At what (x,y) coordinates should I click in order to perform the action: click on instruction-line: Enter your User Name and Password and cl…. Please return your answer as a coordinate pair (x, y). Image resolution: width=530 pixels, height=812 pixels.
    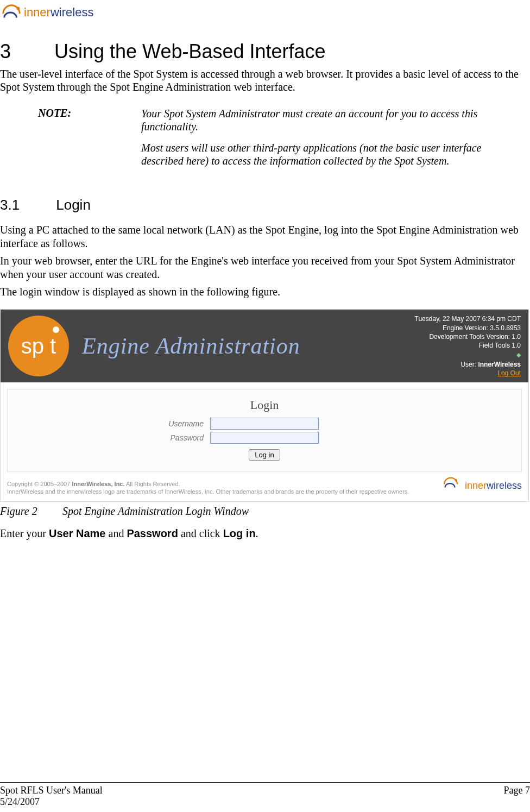
    Looking at the image, I should click on (265, 533).